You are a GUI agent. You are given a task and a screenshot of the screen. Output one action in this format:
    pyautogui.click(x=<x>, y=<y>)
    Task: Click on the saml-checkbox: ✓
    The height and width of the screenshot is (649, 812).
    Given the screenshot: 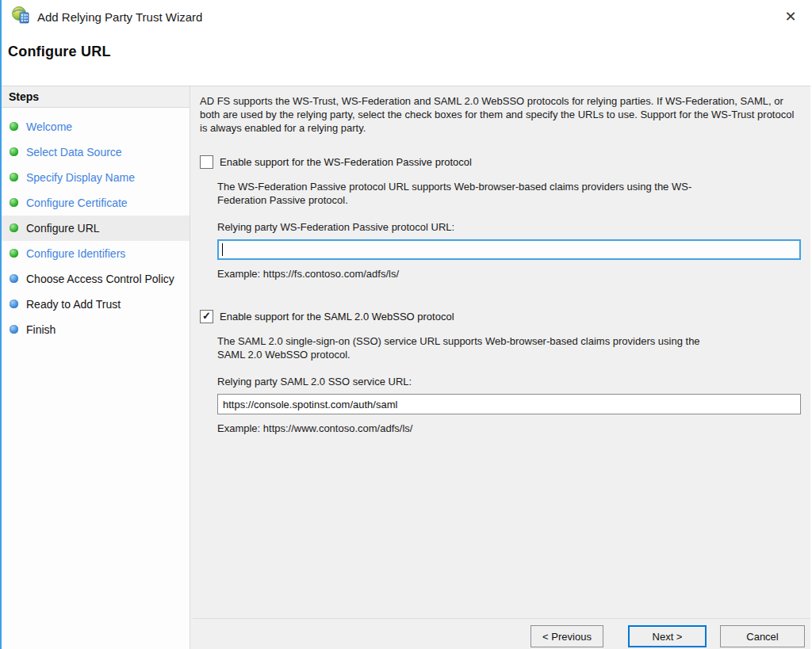 What is the action you would take?
    pyautogui.click(x=206, y=317)
    